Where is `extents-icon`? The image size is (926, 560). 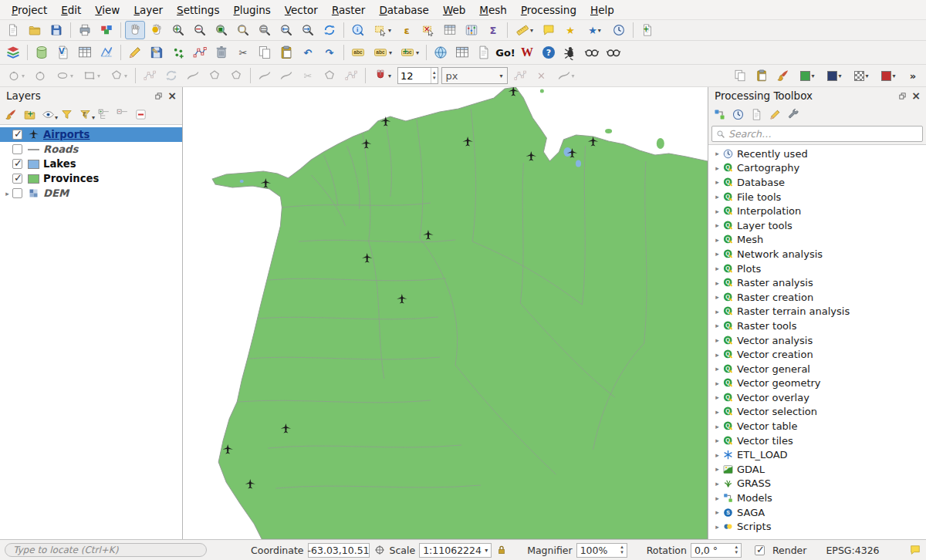
extents-icon is located at coordinates (380, 550).